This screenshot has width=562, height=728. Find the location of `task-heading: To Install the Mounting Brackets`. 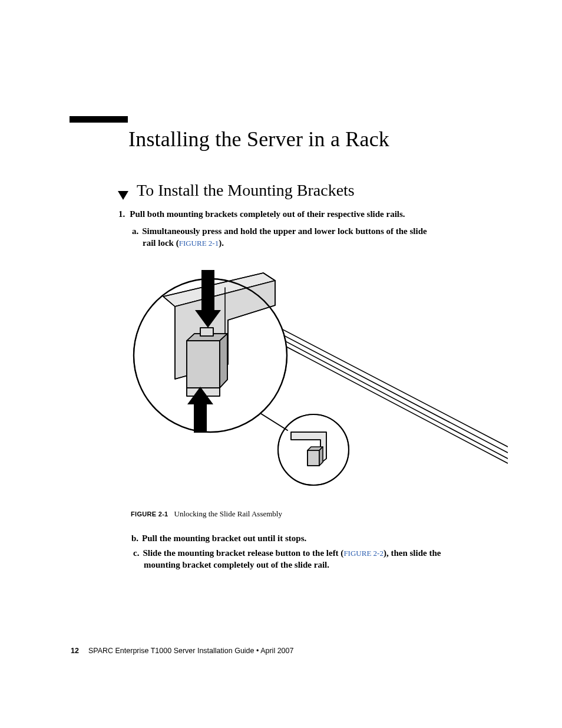

task-heading: To Install the Mounting Brackets is located at coordinates (246, 190).